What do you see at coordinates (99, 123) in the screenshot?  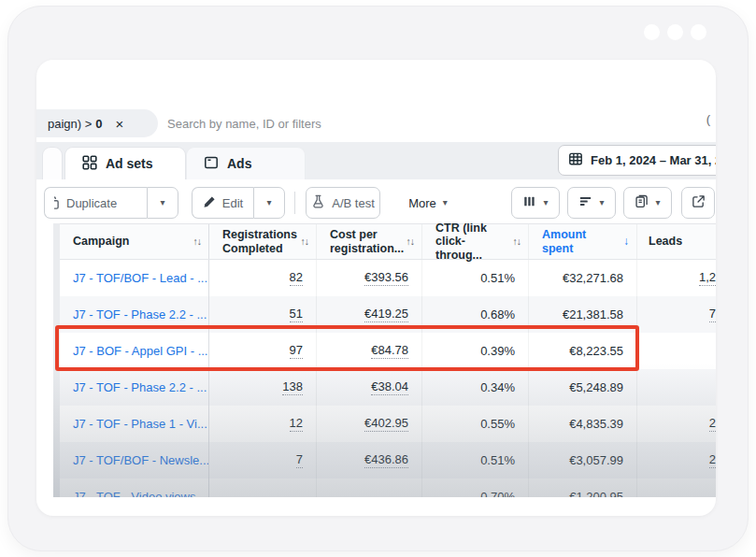 I see `filter-chip-value: 0` at bounding box center [99, 123].